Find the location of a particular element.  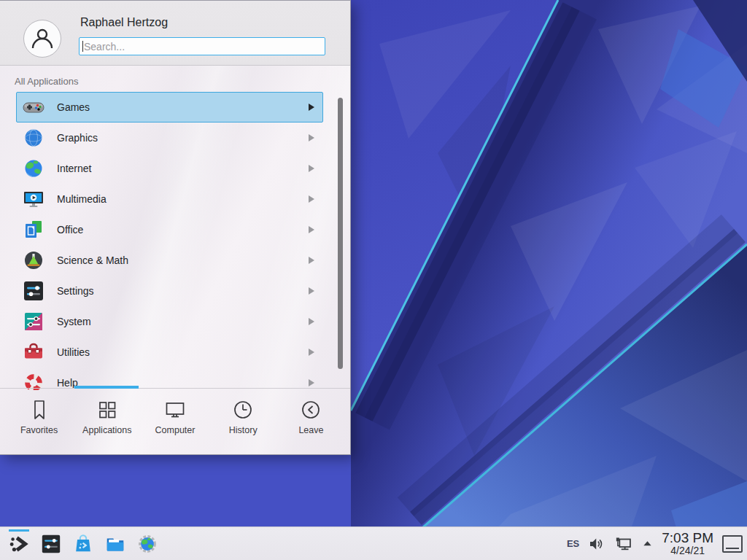

text-cursor is located at coordinates (83, 47).